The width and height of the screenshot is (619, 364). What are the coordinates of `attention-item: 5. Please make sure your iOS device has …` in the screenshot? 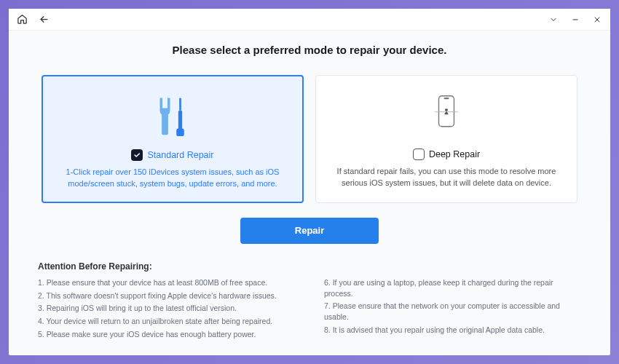 It's located at (166, 335).